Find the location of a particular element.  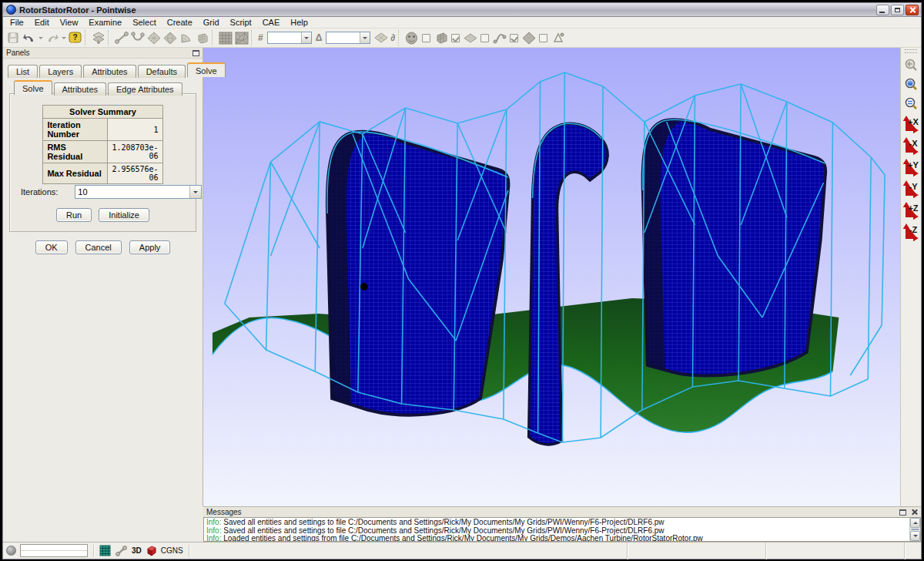

tab-defaults: Defaults is located at coordinates (162, 71).